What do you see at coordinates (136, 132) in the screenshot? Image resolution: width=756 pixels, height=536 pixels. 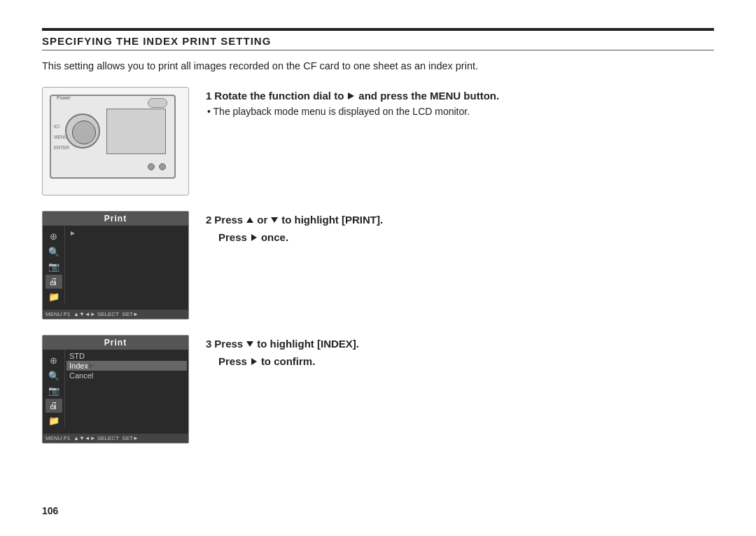 I see `cam-screen` at bounding box center [136, 132].